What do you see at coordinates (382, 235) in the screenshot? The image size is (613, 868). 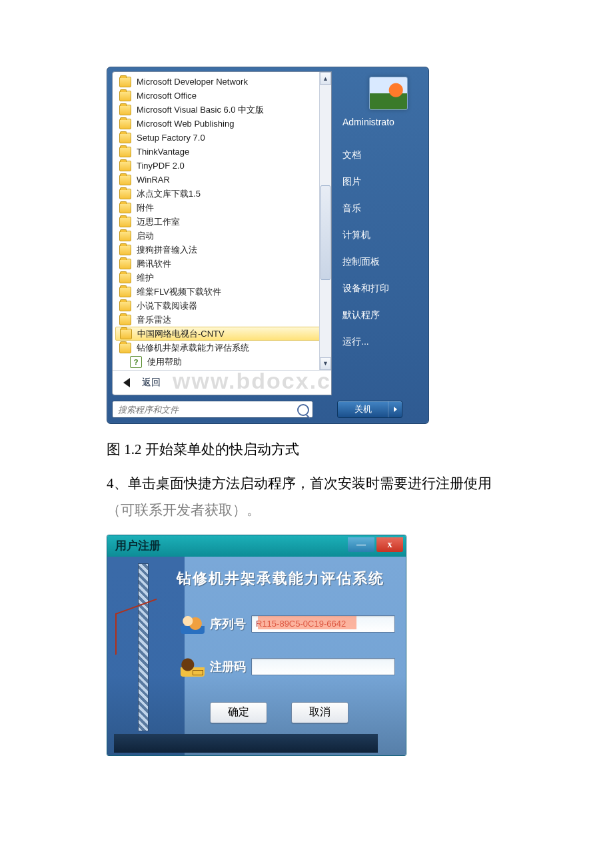 I see `right-item-computer: 计算机` at bounding box center [382, 235].